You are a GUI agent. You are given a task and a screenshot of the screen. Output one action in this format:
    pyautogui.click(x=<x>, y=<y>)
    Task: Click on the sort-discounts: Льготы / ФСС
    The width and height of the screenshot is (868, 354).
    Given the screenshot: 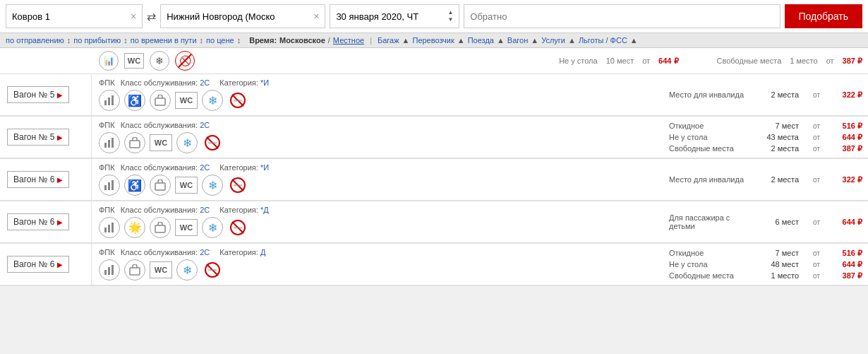 What is the action you would take?
    pyautogui.click(x=603, y=40)
    